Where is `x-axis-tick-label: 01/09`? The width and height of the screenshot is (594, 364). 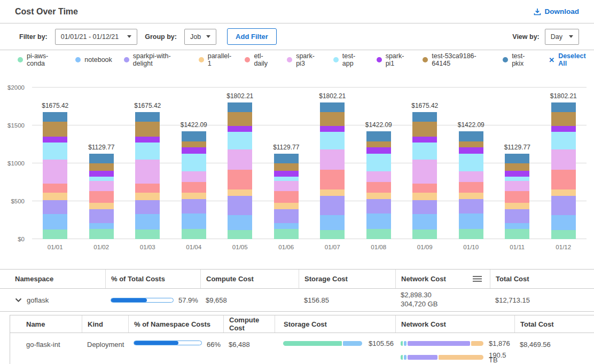
x-axis-tick-label: 01/09 is located at coordinates (425, 249).